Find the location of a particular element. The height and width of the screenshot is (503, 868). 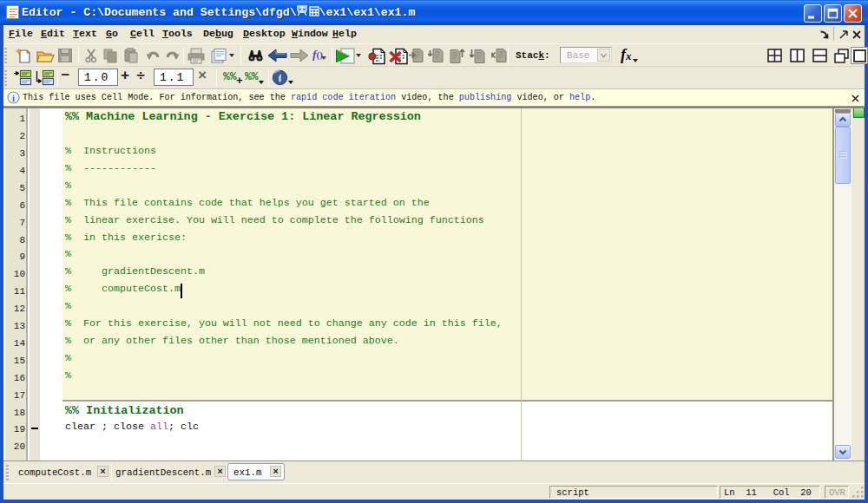

svg-text: i is located at coordinates (14, 99).